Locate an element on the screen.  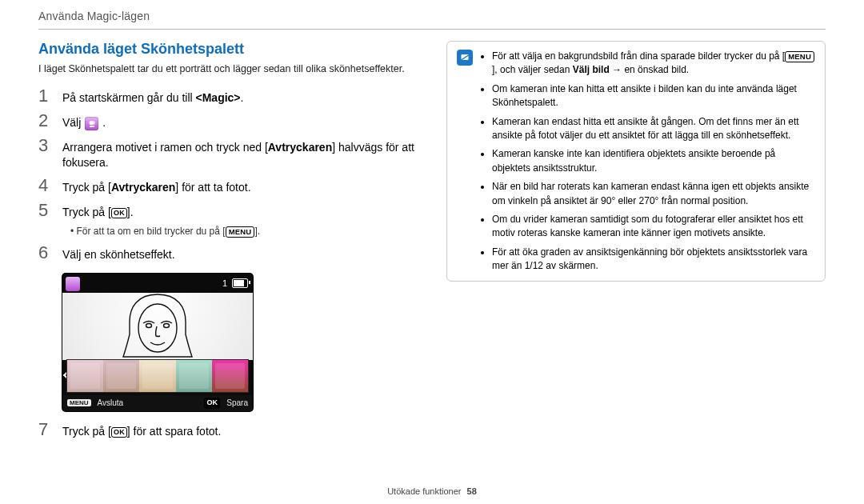
step-text: Arrangera motivet i ramen och tryck ned … is located at coordinates (240, 155).